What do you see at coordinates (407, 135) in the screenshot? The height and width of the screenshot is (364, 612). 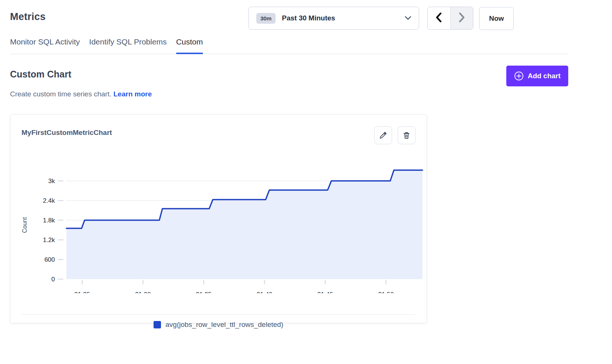 I see `trash-icon` at bounding box center [407, 135].